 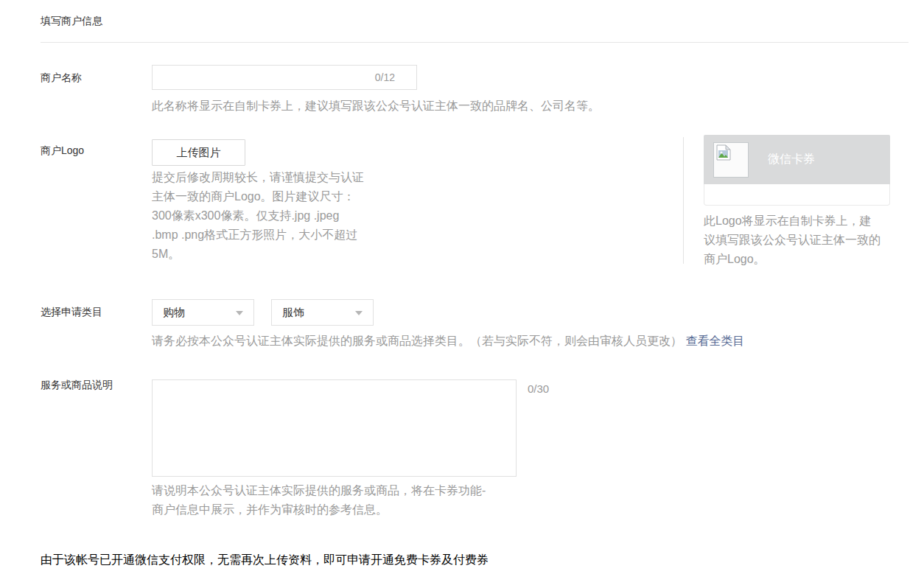 What do you see at coordinates (797, 240) in the screenshot?
I see `card-preview-description: 此Logo将显示在自制卡券上，建 议填写跟该公众号认证主体一致的 商户Logo。` at bounding box center [797, 240].